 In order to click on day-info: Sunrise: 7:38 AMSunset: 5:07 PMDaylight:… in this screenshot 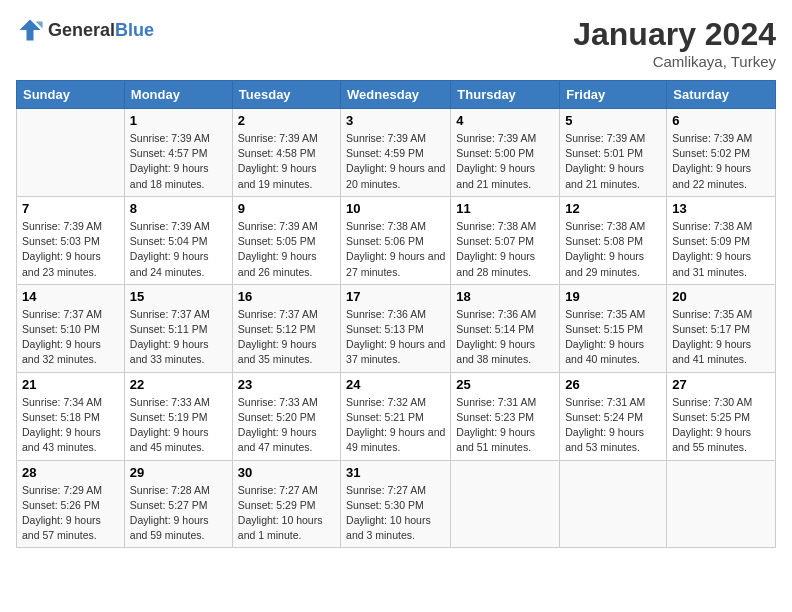, I will do `click(505, 250)`.